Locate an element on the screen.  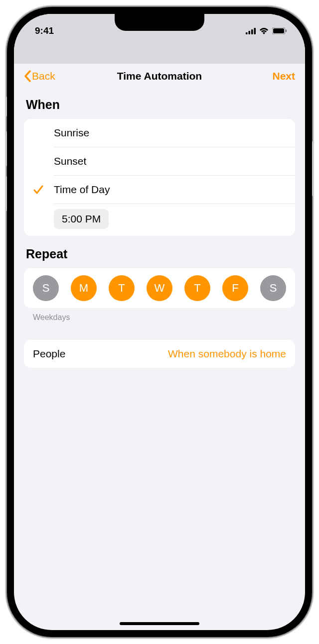
option-label: Sunrise is located at coordinates (170, 133).